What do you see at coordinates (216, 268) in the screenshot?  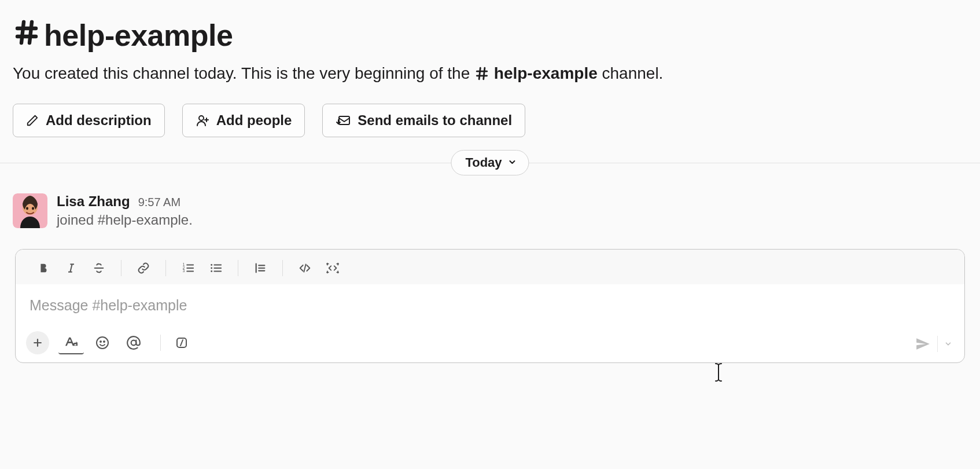 I see `bullet-list-button` at bounding box center [216, 268].